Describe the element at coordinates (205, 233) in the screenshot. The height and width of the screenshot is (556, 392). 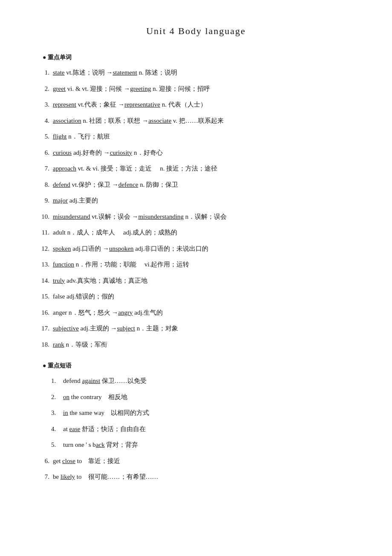
I see `item-content: adult n．成人；成年人 adj.成人的；成熟的` at that location.